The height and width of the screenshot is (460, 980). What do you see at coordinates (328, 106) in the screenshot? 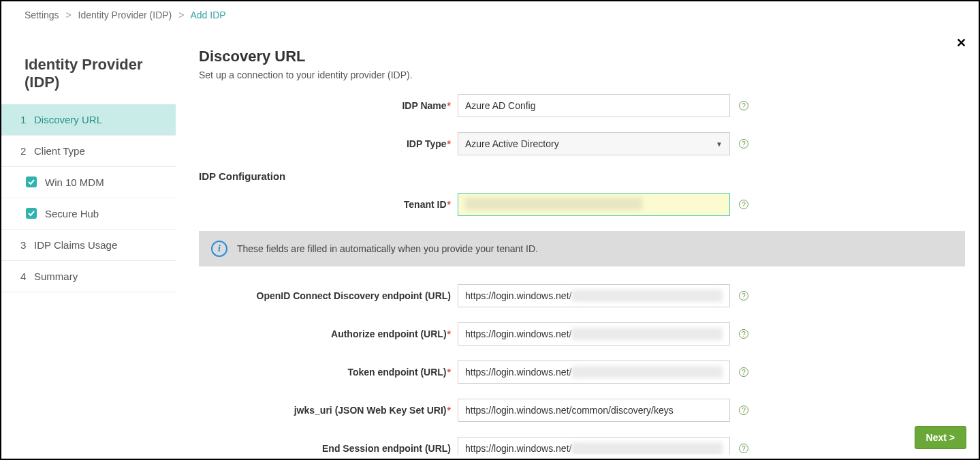
I see `idp-name-label: IDP Name*` at bounding box center [328, 106].